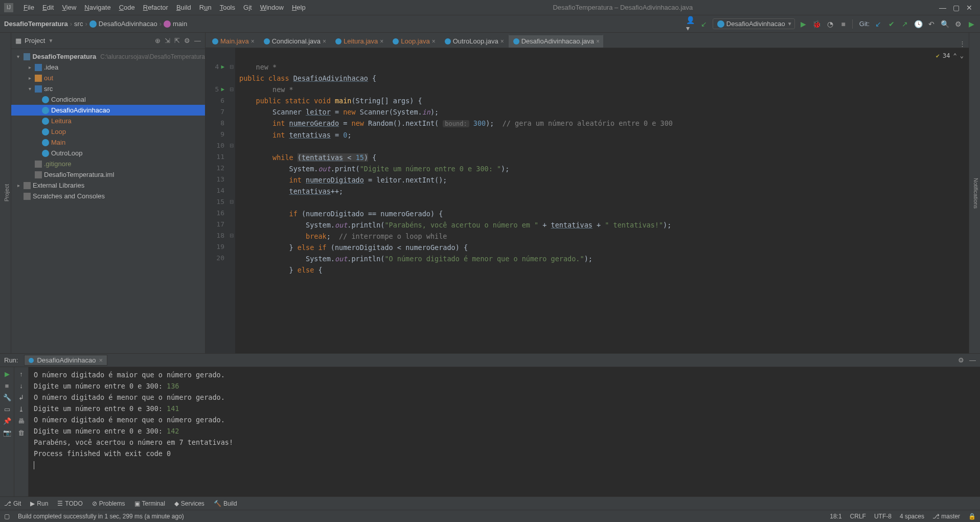  I want to click on status-line-separator: CRLF, so click(858, 516).